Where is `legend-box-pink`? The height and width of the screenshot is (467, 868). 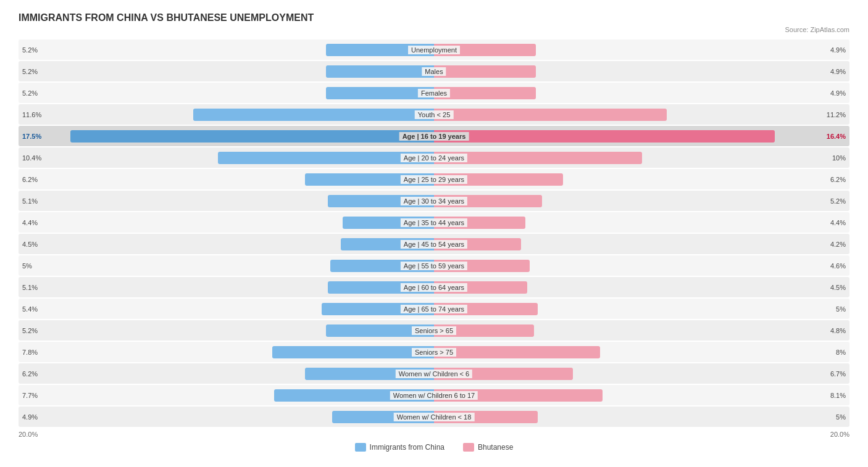
legend-box-pink is located at coordinates (469, 447).